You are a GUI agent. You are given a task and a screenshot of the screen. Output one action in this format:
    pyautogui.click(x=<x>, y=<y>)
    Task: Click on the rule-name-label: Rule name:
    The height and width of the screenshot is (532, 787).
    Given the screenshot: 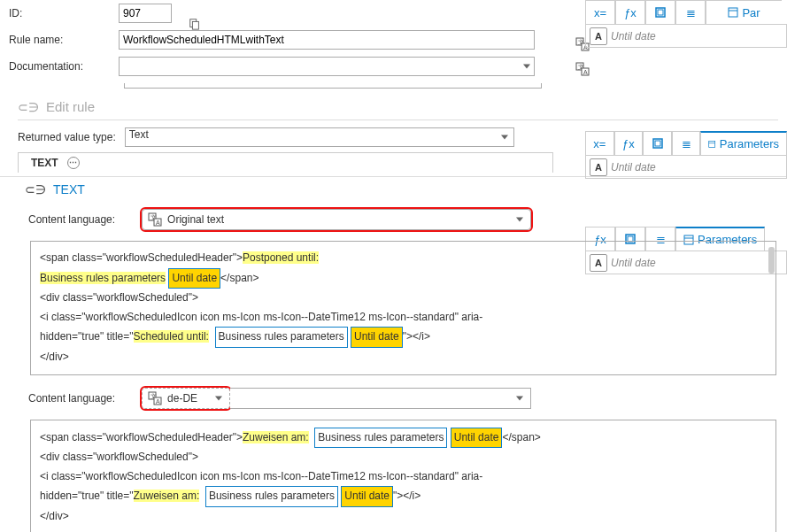 What is the action you would take?
    pyautogui.click(x=61, y=40)
    